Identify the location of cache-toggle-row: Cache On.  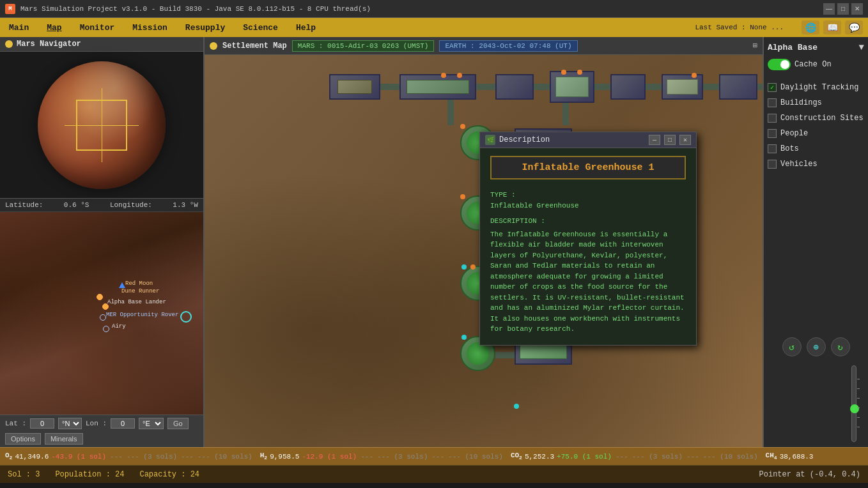
(816, 65).